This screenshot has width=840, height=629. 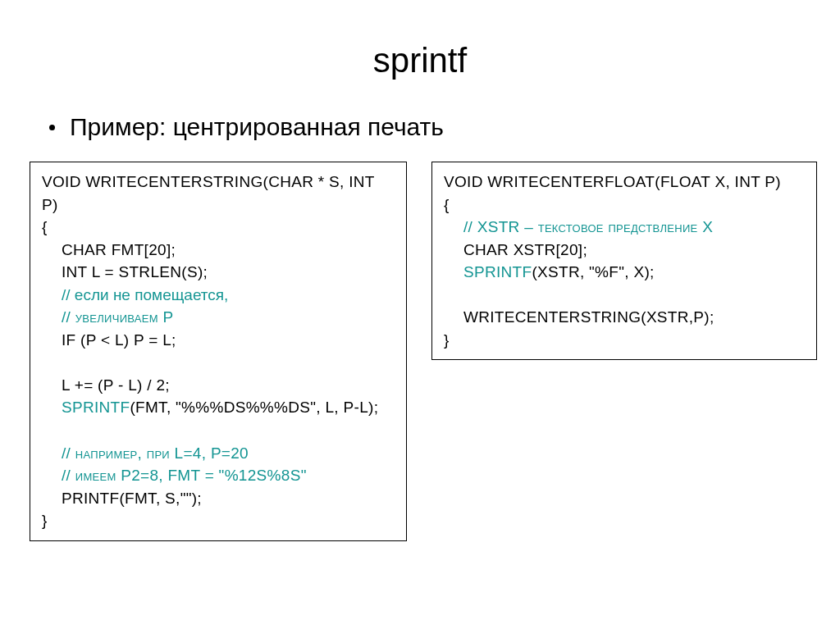 I want to click on code-line: SPRINTF(XSTR, "%F", X);, so click(x=624, y=272).